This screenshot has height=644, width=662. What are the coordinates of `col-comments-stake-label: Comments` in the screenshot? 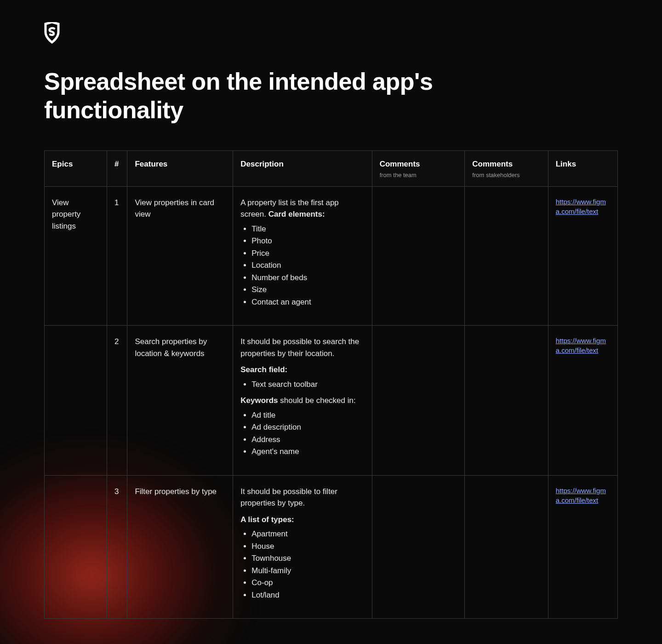 It's located at (492, 164).